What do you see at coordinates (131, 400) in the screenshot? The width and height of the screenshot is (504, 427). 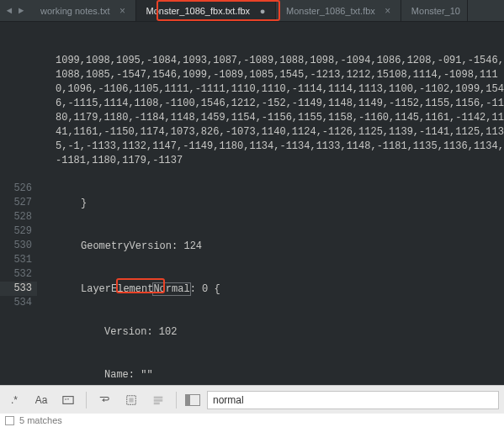 I see `in-selection-icon` at bounding box center [131, 400].